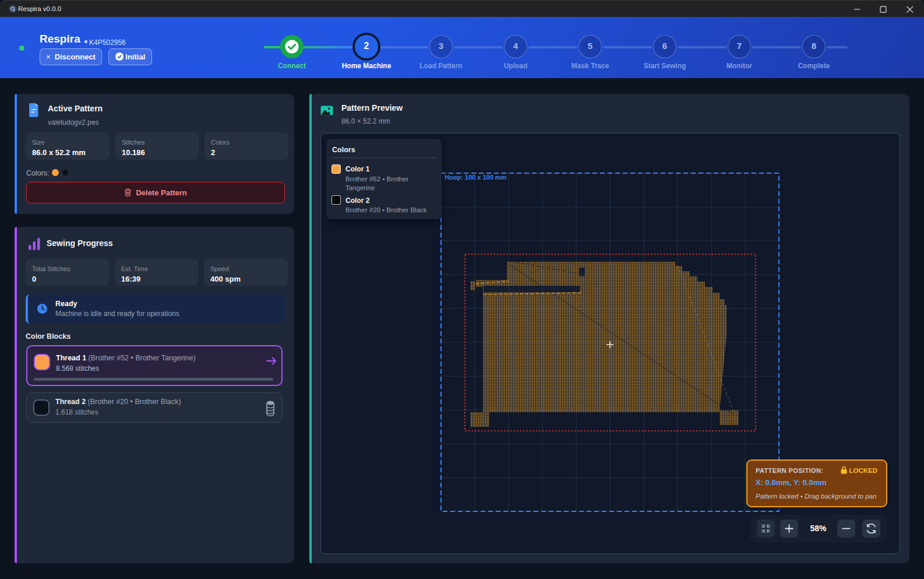 Image resolution: width=924 pixels, height=579 pixels. I want to click on svg-text: Hoop: 100 x 100 mm, so click(475, 177).